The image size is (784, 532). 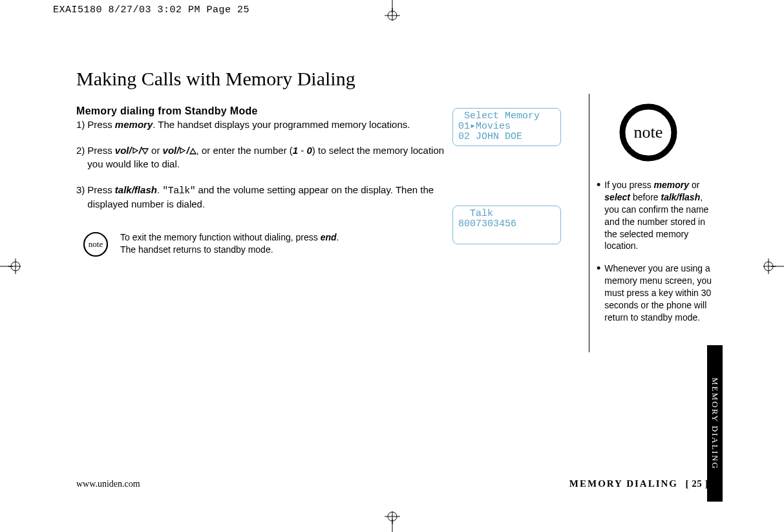 What do you see at coordinates (507, 116) in the screenshot?
I see `lcd-line: Select Memory` at bounding box center [507, 116].